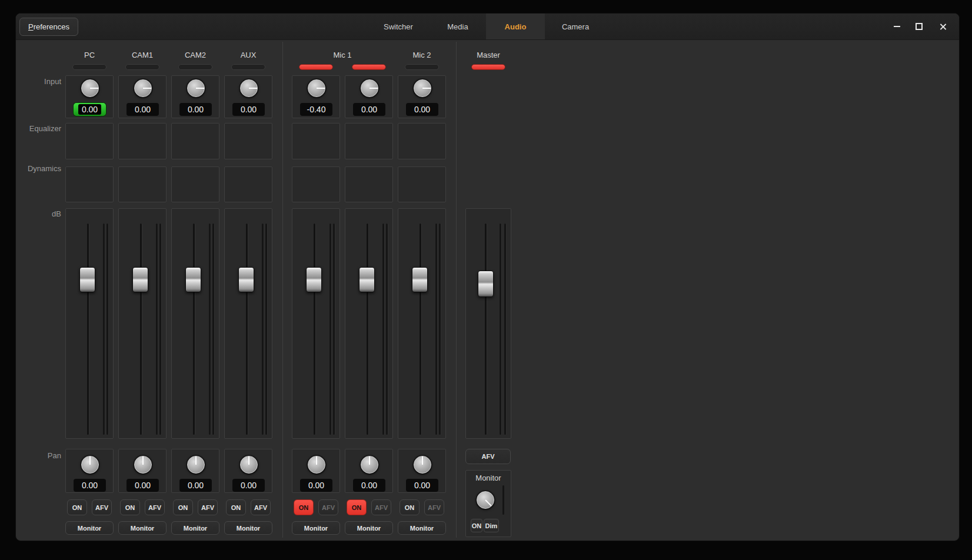 The width and height of the screenshot is (972, 560). I want to click on pan-panel: 0.00, so click(422, 471).